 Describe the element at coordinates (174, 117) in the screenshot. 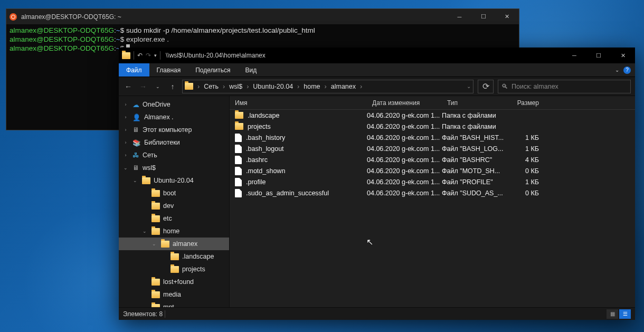

I see `tree-item: ›👤Almanex .` at that location.